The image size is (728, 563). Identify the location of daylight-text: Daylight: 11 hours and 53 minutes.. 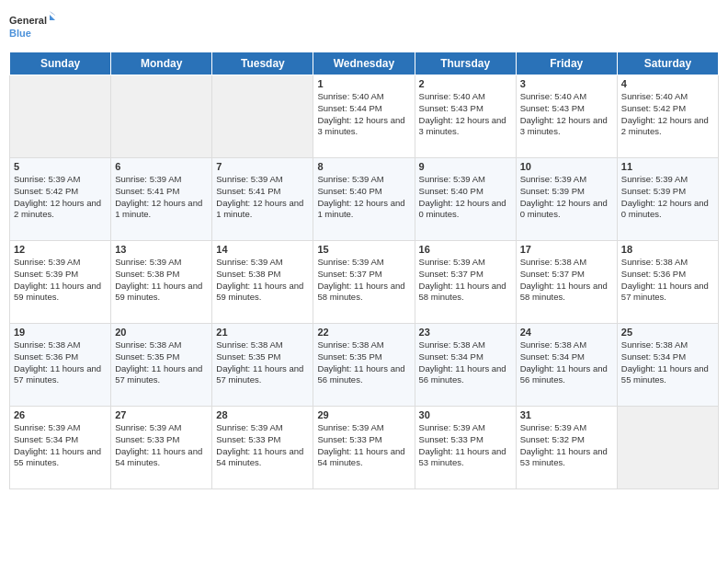
(566, 458).